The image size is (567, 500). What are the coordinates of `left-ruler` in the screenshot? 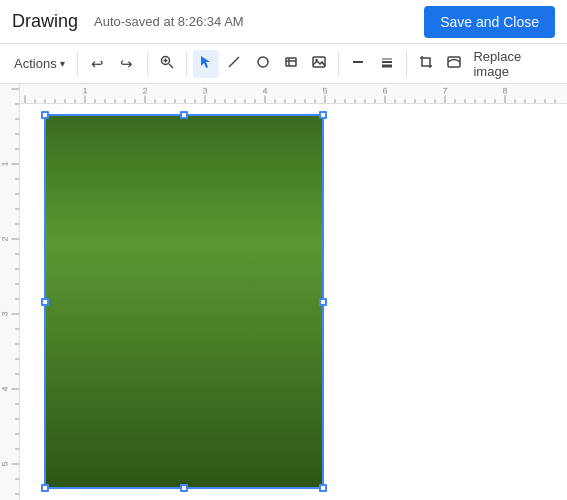 It's located at (10, 292).